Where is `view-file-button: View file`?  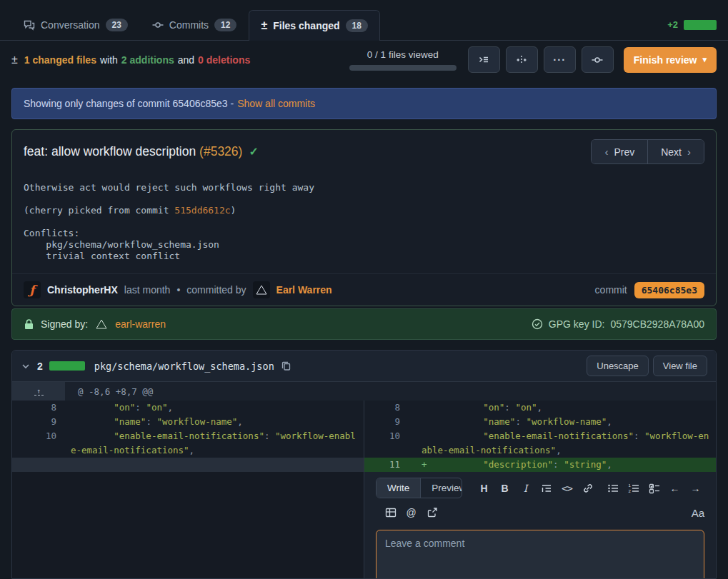
view-file-button: View file is located at coordinates (680, 366).